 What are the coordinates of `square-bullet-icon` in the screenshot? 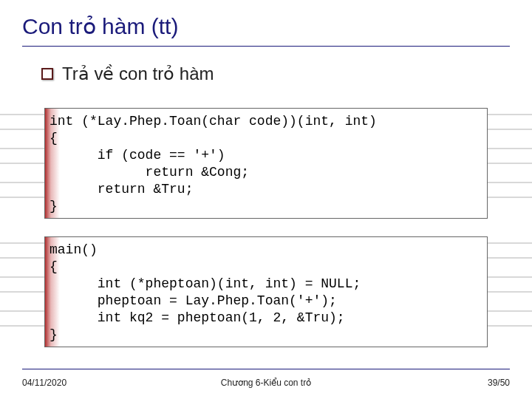 It's located at (47, 74).